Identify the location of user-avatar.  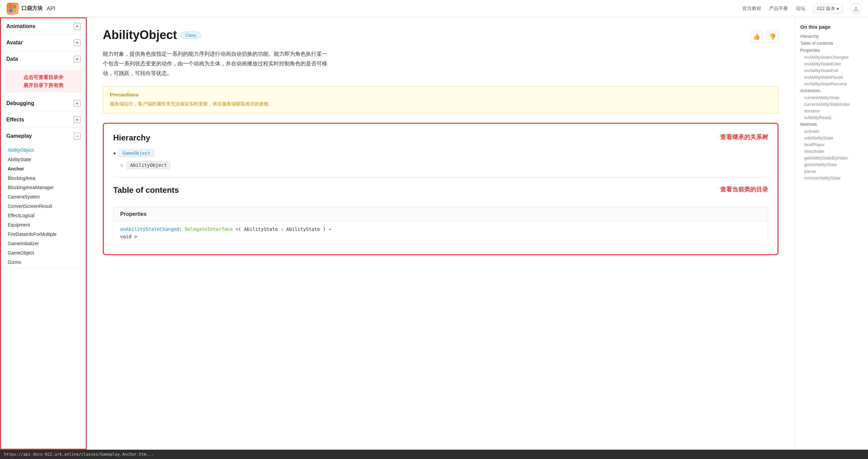
(856, 9).